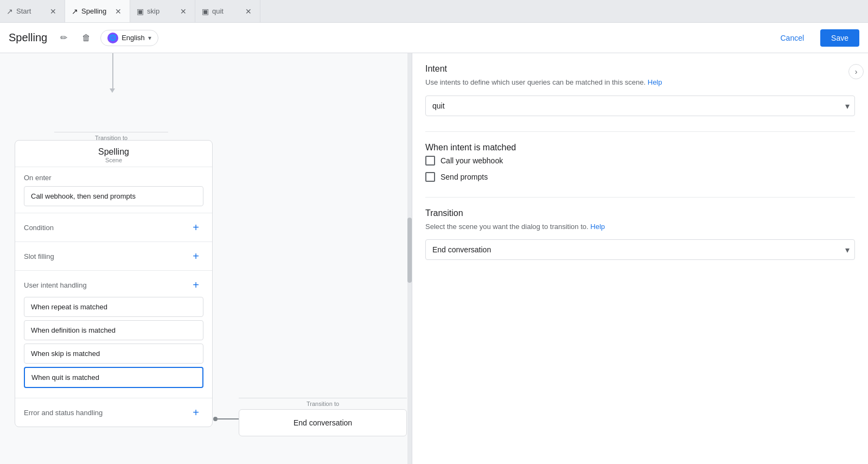  I want to click on scene-type: Scene, so click(114, 160).